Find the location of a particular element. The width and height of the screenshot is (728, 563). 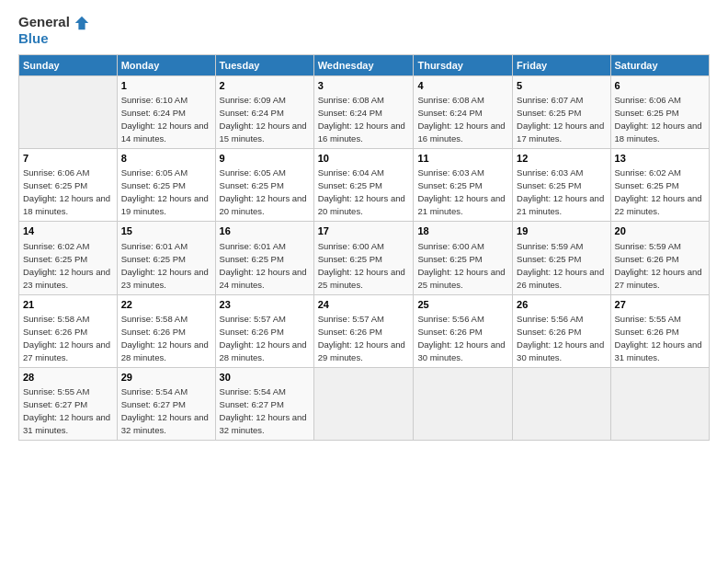

calendar-cell: 4Sunrise: 6:08 AMSunset: 6:24 PMDaylight… is located at coordinates (463, 112).